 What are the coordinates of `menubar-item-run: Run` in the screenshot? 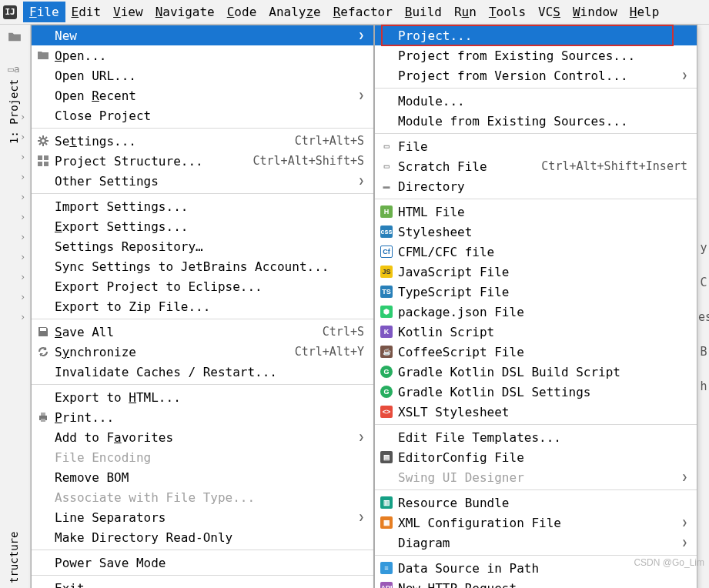 It's located at (465, 12).